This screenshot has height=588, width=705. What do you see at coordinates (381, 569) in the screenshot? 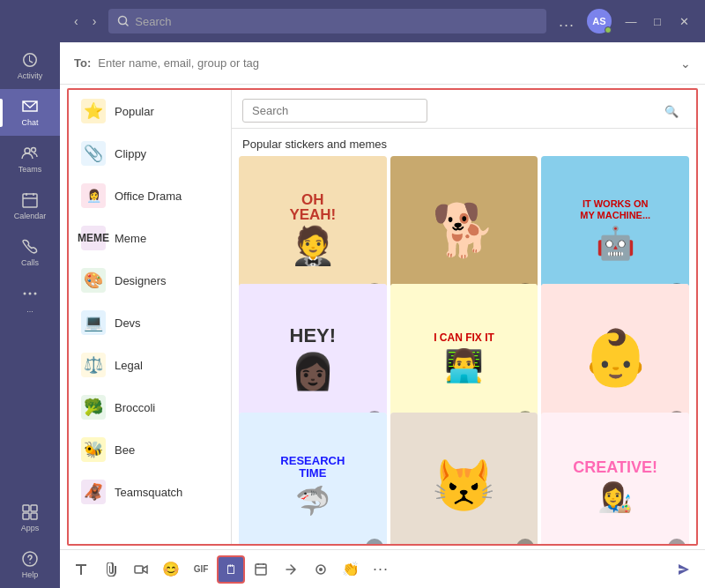
I see `more-toolbar-button: ···` at bounding box center [381, 569].